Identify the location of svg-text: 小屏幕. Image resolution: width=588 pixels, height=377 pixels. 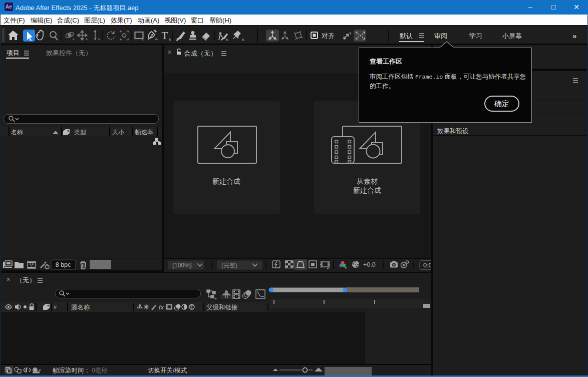
(512, 36).